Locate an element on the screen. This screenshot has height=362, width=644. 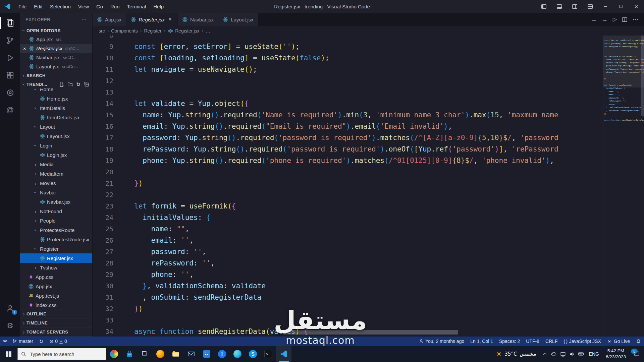
tray-chevron-up-icon is located at coordinates (545, 354).